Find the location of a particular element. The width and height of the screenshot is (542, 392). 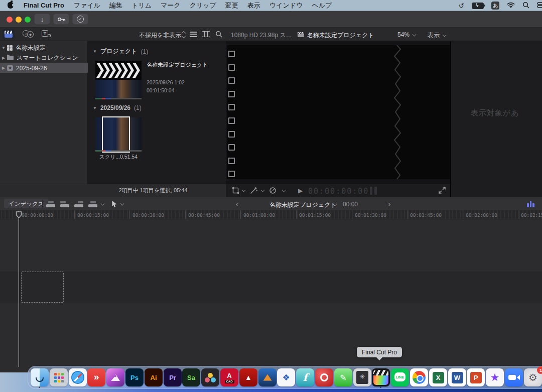

menu-item-file: ファイル is located at coordinates (87, 6).